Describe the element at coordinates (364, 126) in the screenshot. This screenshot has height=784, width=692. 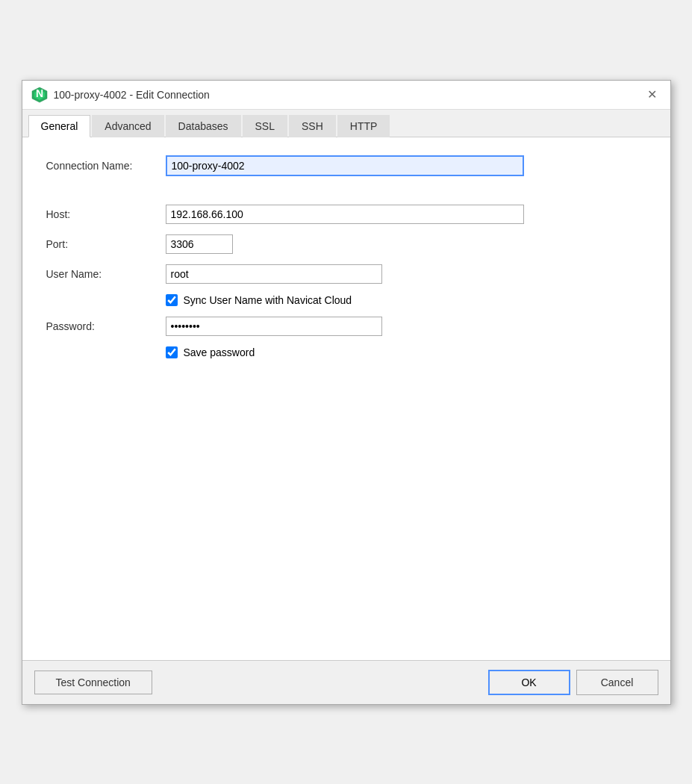
I see `tab-http: HTTP` at that location.